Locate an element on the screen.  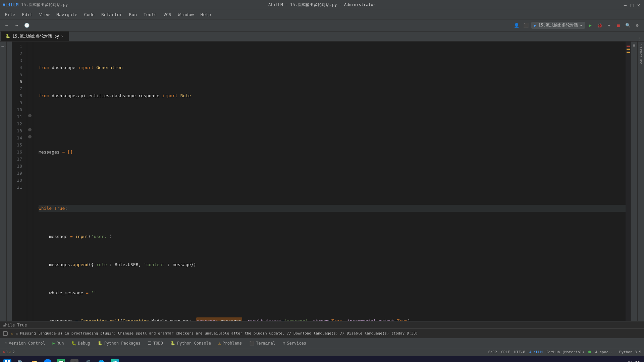
debug-button: 🐞 is located at coordinates (600, 25).